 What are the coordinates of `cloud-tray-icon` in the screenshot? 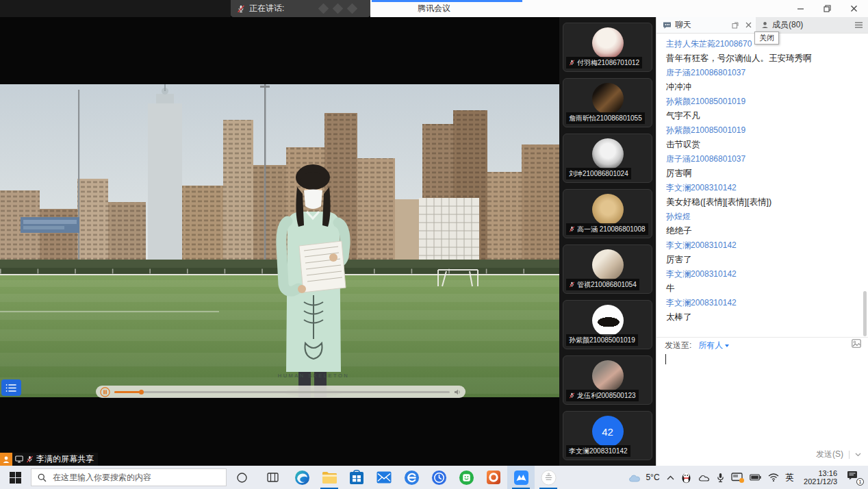 It's located at (704, 478).